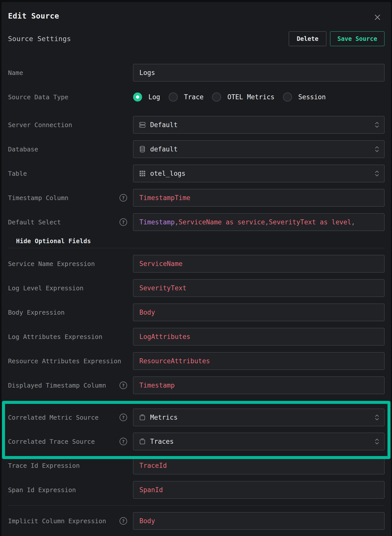 The width and height of the screenshot is (392, 536). I want to click on log-attributes-expression-label: Log Attributes Expression, so click(55, 337).